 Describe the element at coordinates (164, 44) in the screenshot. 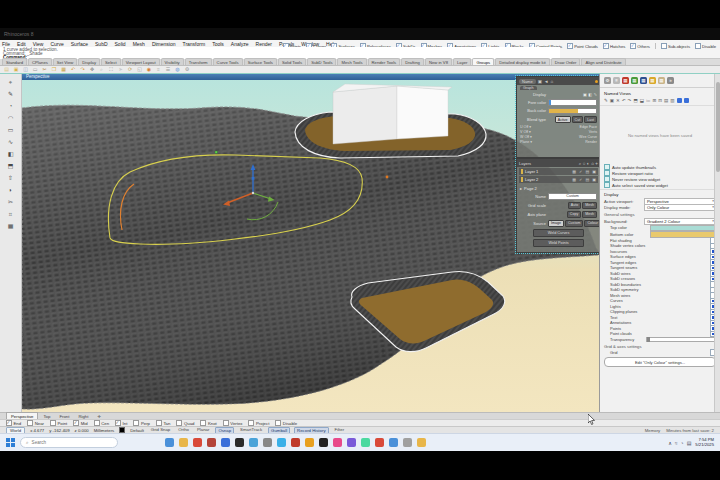

I see `menu-dimension: Dimension` at that location.